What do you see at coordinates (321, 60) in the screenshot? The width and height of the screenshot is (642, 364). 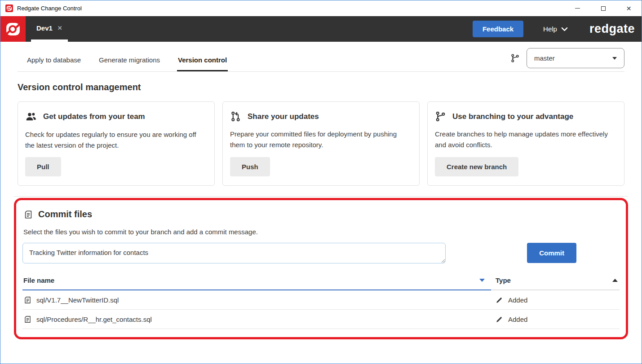 I see `tab-bar: Apply to database Generate migrations Ve…` at bounding box center [321, 60].